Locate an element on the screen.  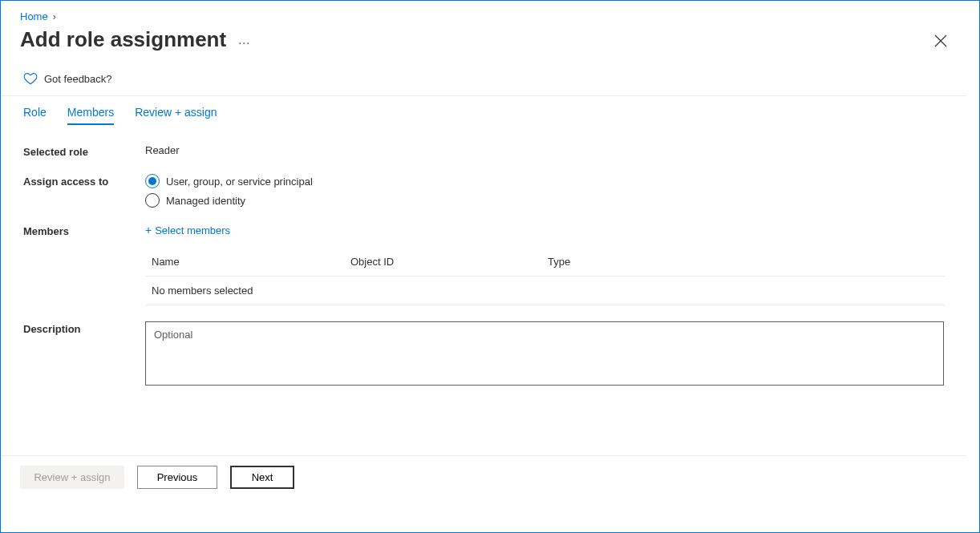
radio-user-group-sp: User, group, or service principal is located at coordinates (545, 181).